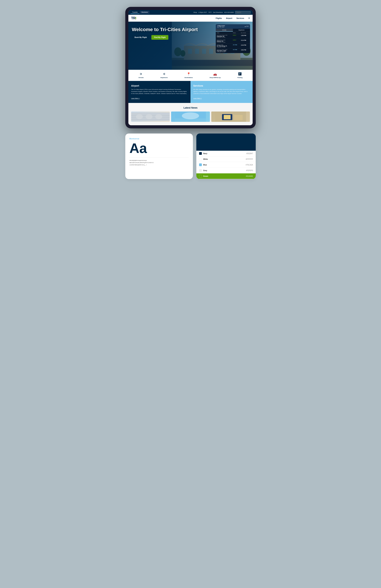 Image resolution: width=381 pixels, height=588 pixels. What do you see at coordinates (189, 74) in the screenshot?
I see `destinations-icon: 📍` at bounding box center [189, 74].